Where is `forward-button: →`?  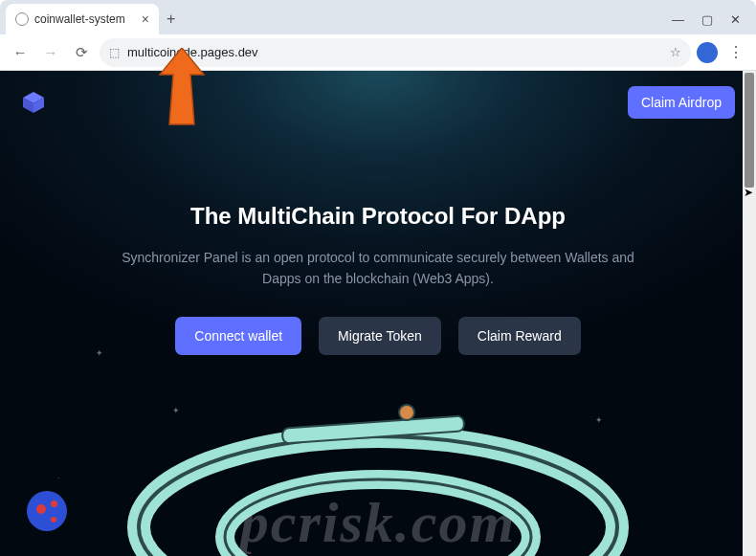 forward-button: → is located at coordinates (51, 53).